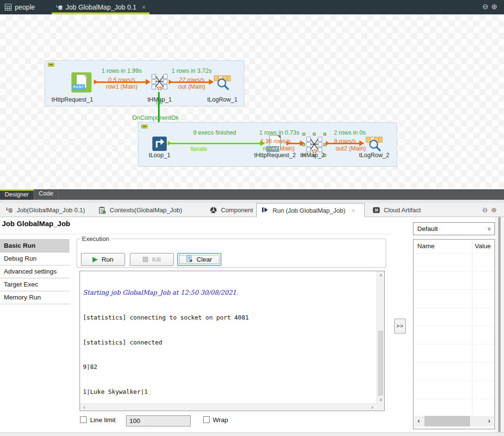 The image size is (504, 436). What do you see at coordinates (231, 210) in the screenshot?
I see `tab-component-view: Component` at bounding box center [231, 210].